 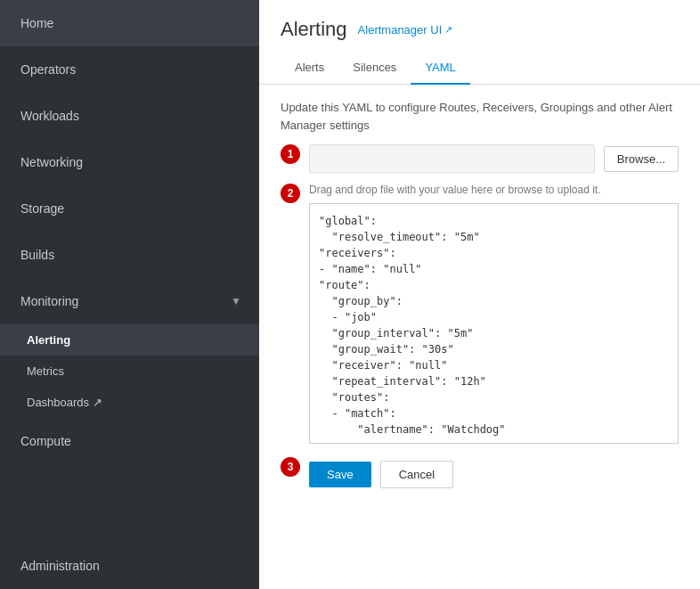 What do you see at coordinates (130, 255) in the screenshot?
I see `sidebar-item-builds: Builds` at bounding box center [130, 255].